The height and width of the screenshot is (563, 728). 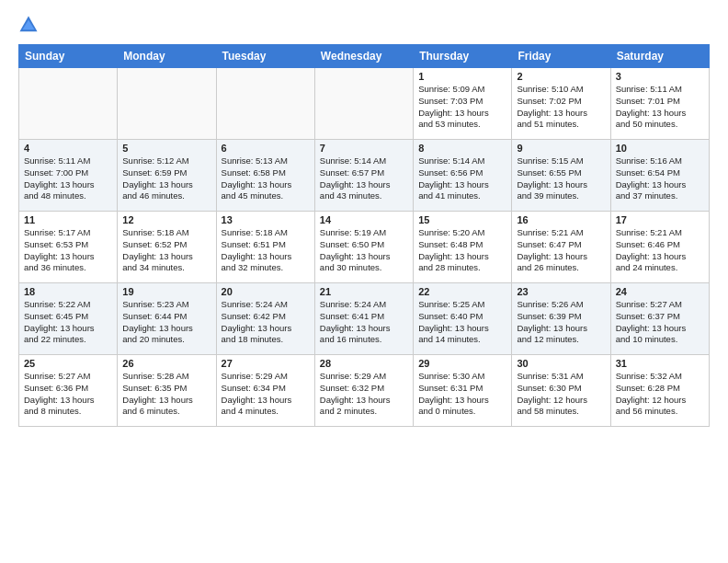 What do you see at coordinates (561, 57) in the screenshot?
I see `weekday-header-friday: Friday` at bounding box center [561, 57].